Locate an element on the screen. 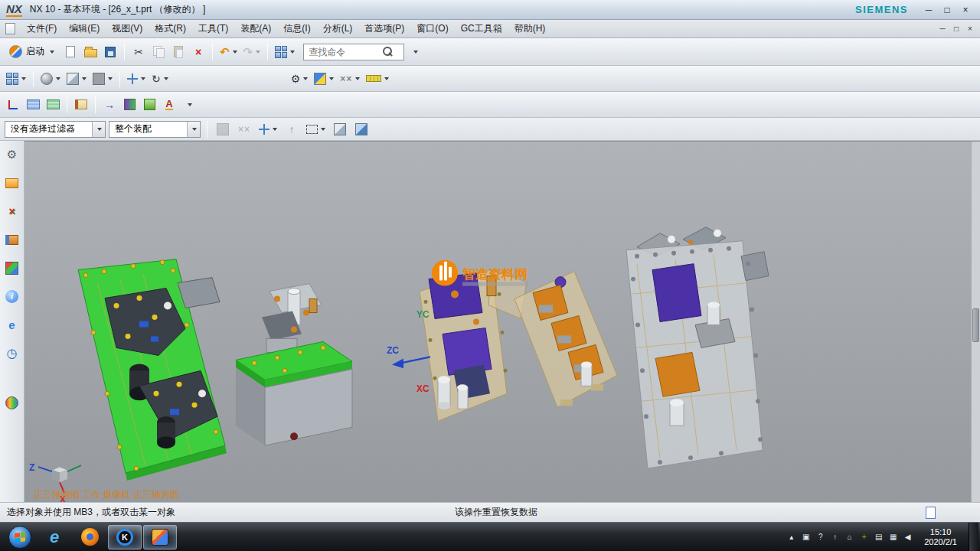 The width and height of the screenshot is (980, 551). export-button is located at coordinates (149, 105).